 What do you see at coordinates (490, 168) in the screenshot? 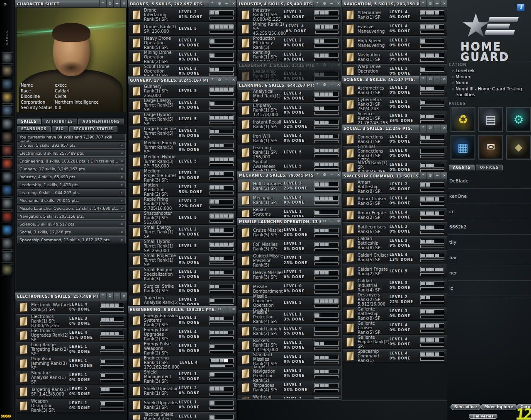
I see `tab-offices: OFFICES` at bounding box center [490, 168].